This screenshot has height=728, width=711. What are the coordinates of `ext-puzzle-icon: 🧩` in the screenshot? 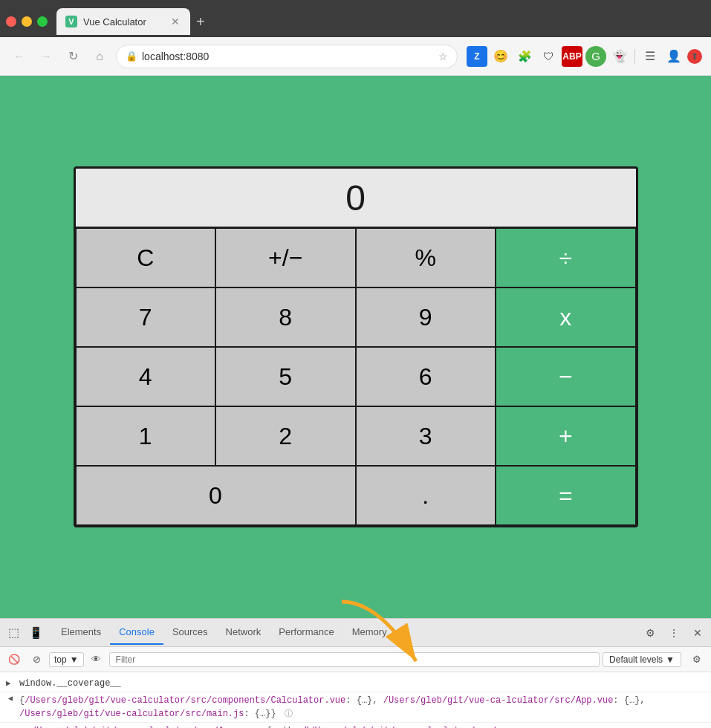 It's located at (525, 56).